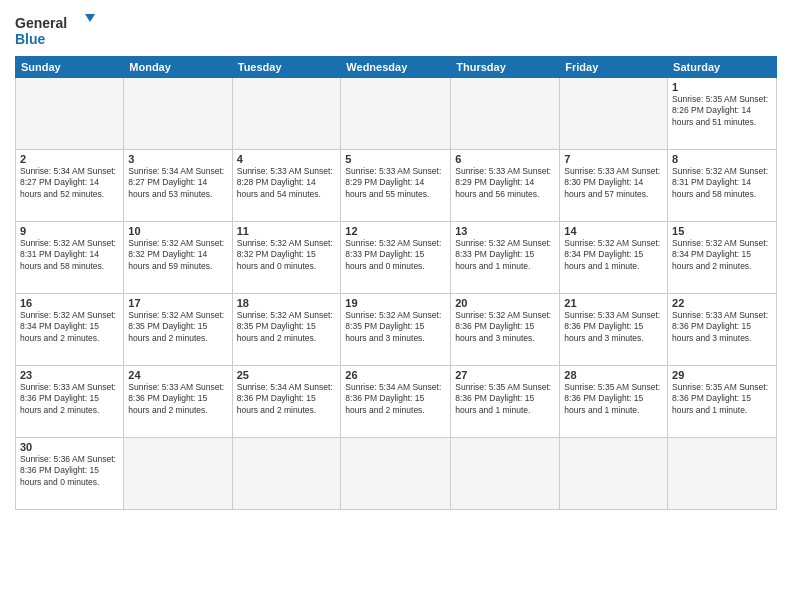  I want to click on weekday-header-row: SundayMondayTuesdayWednesdayThursdayFrid…, so click(396, 68).